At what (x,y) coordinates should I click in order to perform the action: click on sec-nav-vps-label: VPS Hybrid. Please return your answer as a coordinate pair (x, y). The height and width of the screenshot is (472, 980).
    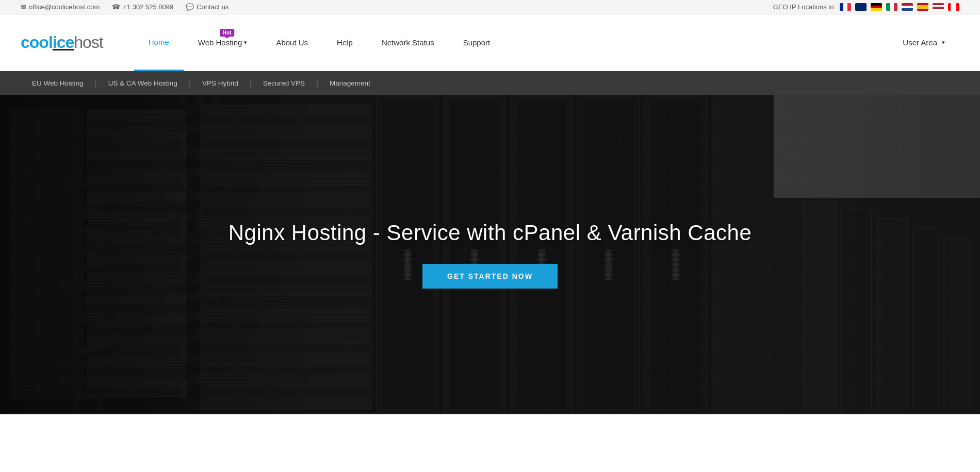
    Looking at the image, I should click on (220, 83).